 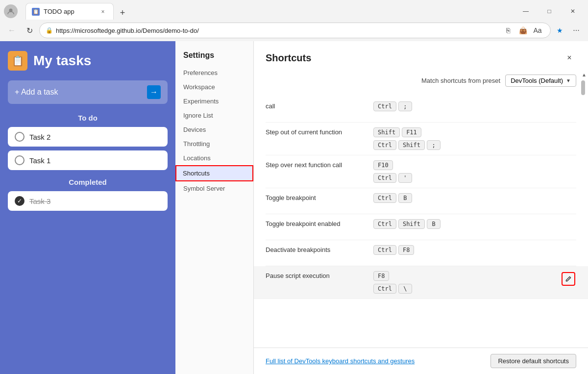 I want to click on shortcut-row-toggle-breakpoint: Toggle breakpoint Ctrl B, so click(x=421, y=201).